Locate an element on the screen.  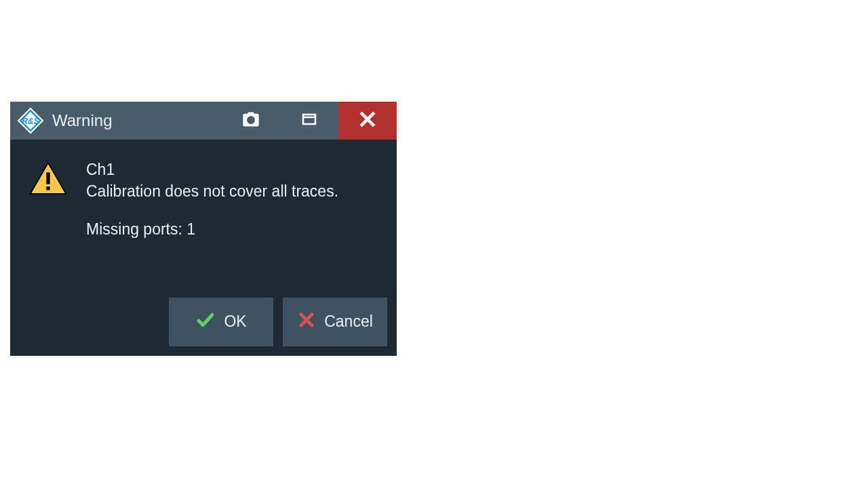
svg-text: R&S is located at coordinates (30, 121).